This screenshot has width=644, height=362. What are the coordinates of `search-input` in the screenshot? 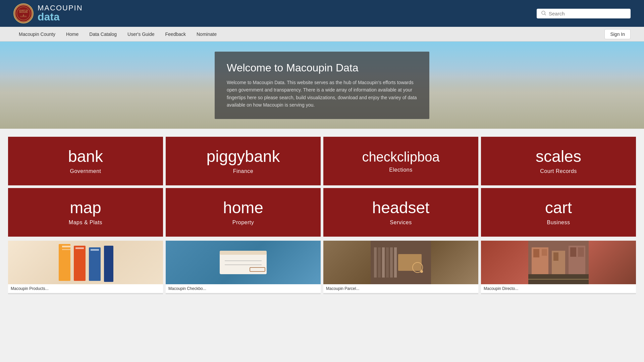 It's located at (587, 13).